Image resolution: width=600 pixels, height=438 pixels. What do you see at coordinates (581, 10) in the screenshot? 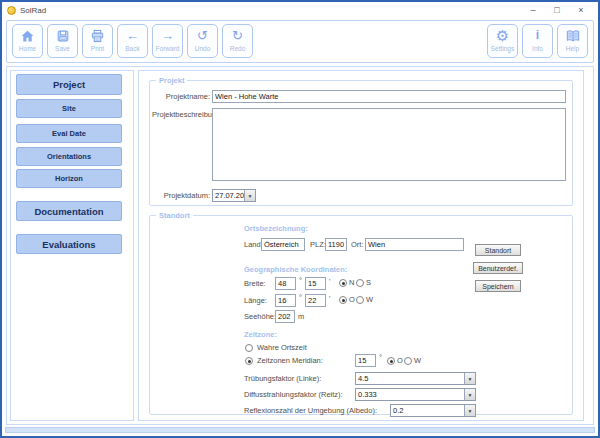
I see `close-button: ×` at bounding box center [581, 10].